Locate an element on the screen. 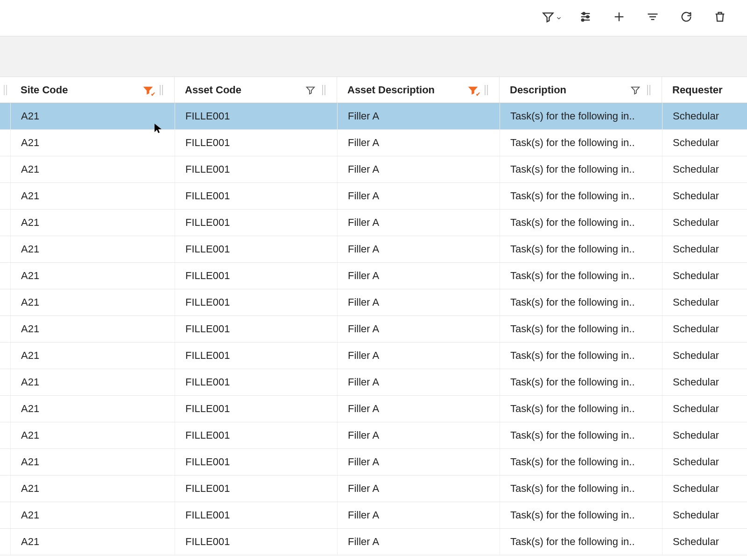 This screenshot has height=560, width=747. column-header-site-code: Site Code ✔ is located at coordinates (92, 90).